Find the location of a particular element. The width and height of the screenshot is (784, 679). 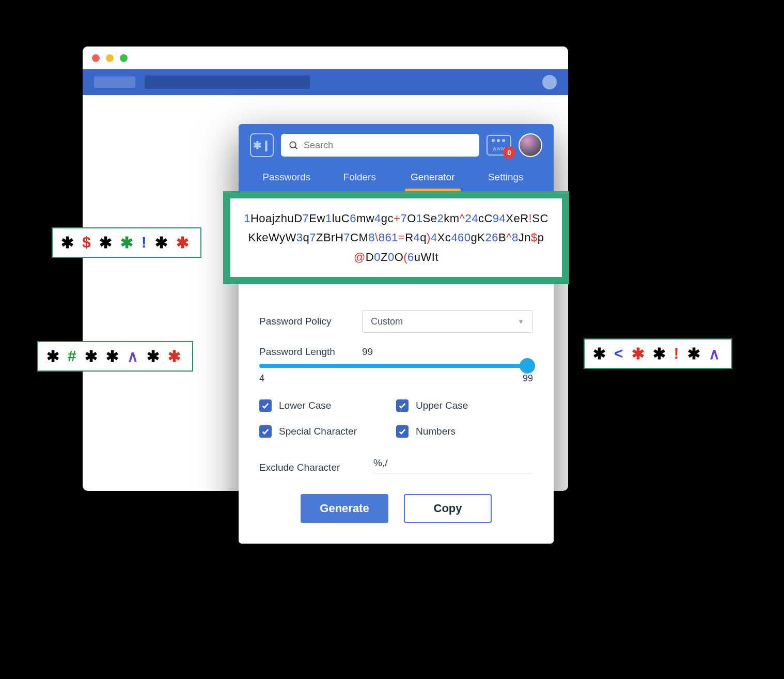

browser-titlebar is located at coordinates (325, 58).